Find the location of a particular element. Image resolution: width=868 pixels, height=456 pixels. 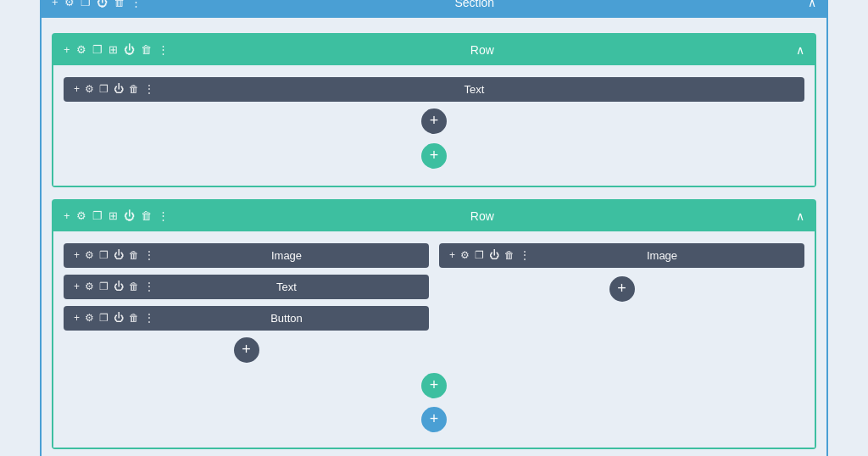

row-1-title: Row is located at coordinates (482, 50).